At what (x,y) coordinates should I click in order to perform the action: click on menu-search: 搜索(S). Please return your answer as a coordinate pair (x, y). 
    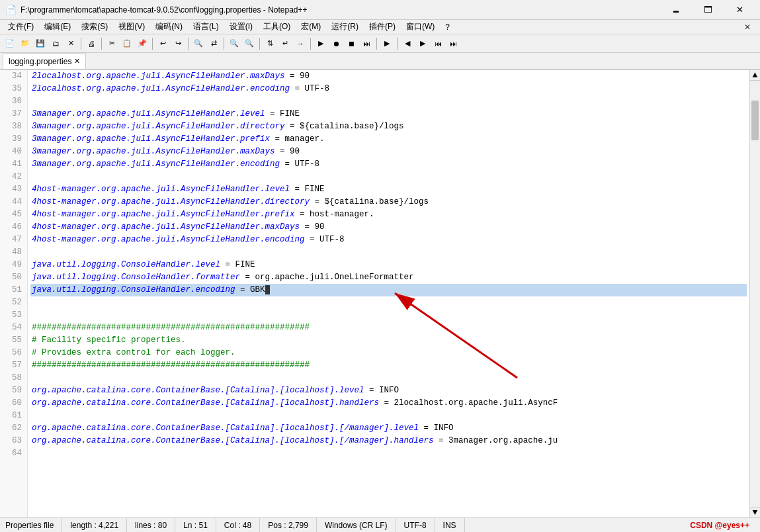
    Looking at the image, I should click on (95, 27).